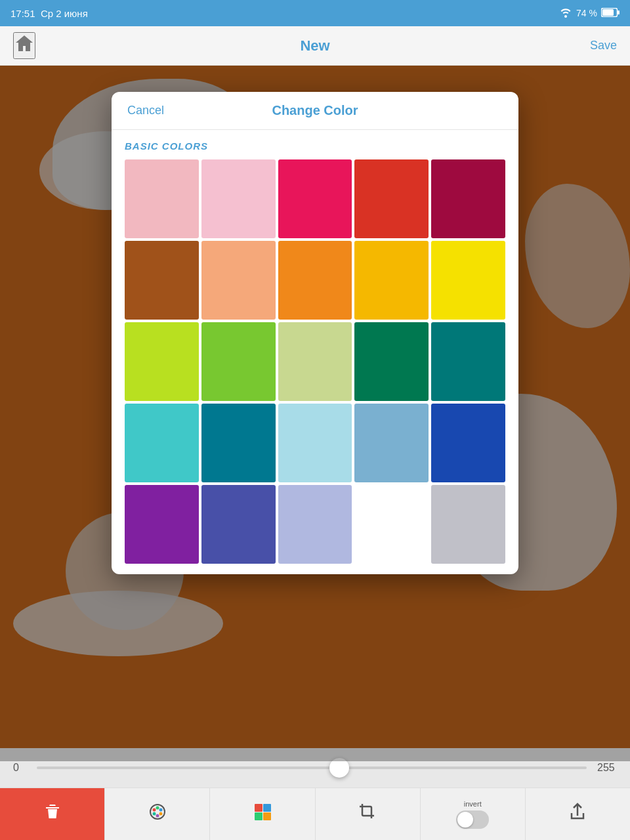  Describe the element at coordinates (20, 768) in the screenshot. I see `slider-min-label: 0` at that location.